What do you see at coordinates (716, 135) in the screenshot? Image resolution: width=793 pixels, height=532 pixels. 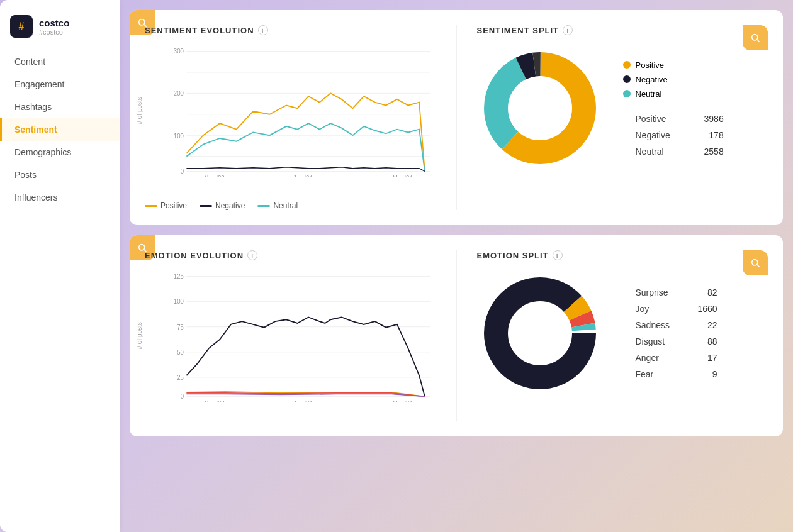 I see `stat-negative-value: 178` at bounding box center [716, 135].